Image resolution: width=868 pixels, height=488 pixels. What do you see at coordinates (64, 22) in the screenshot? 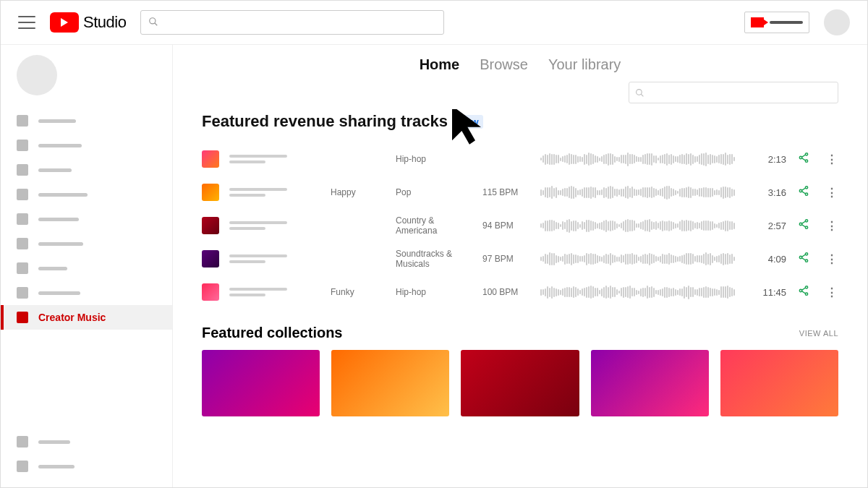
I see `youtube-play-icon` at bounding box center [64, 22].